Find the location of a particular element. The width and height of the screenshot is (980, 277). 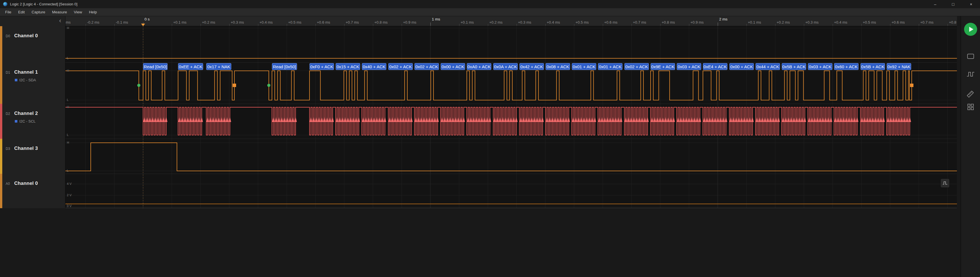

menu-help: Help is located at coordinates (93, 12).